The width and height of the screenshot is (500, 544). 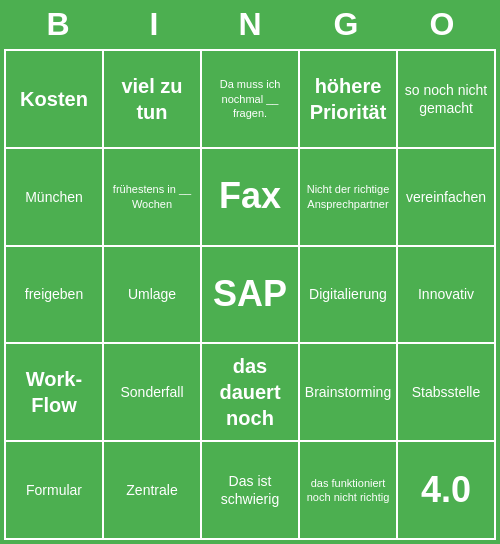 I want to click on bingo-cell-r0-c4: so noch nicht gemacht, so click(x=446, y=99).